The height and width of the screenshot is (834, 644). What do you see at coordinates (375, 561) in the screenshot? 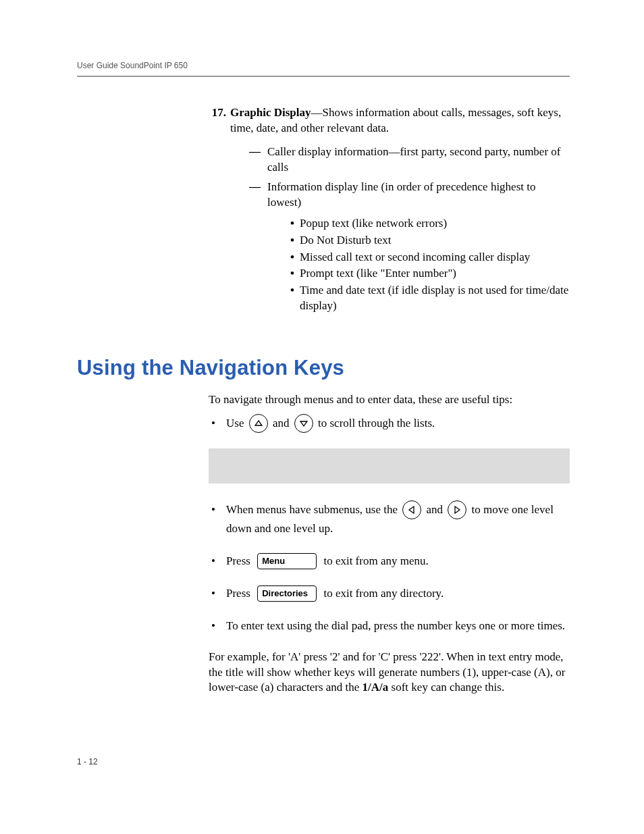
I see `tip-text: to exit from any menu.` at bounding box center [375, 561].